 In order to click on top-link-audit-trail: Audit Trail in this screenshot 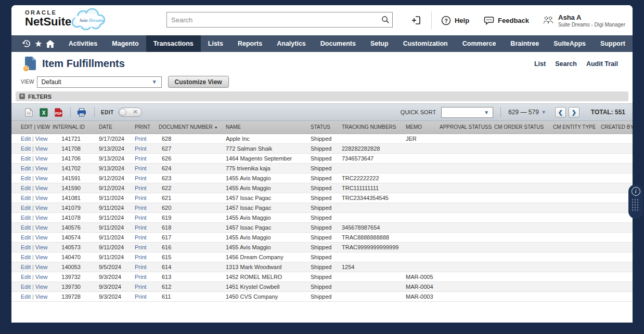, I will do `click(602, 64)`.